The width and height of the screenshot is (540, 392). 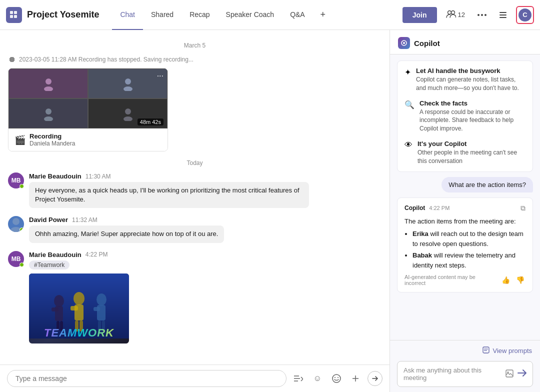 What do you see at coordinates (147, 378) in the screenshot?
I see `message-input` at bounding box center [147, 378].